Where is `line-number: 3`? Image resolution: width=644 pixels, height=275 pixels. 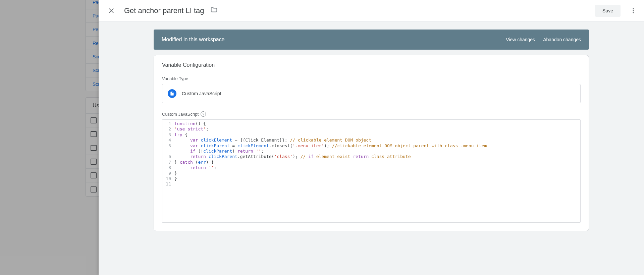
line-number: 3 is located at coordinates (168, 135).